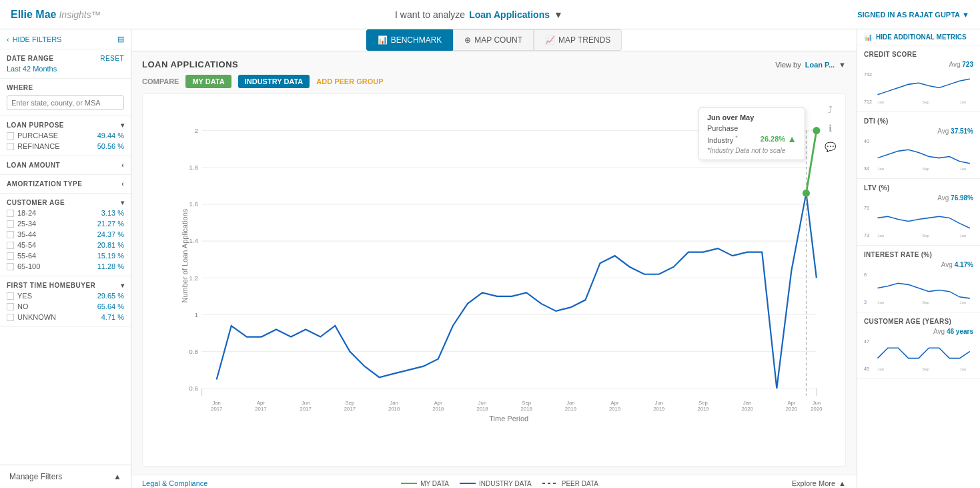  What do you see at coordinates (193, 389) in the screenshot?
I see `svg-text: 0.6` at bounding box center [193, 389].